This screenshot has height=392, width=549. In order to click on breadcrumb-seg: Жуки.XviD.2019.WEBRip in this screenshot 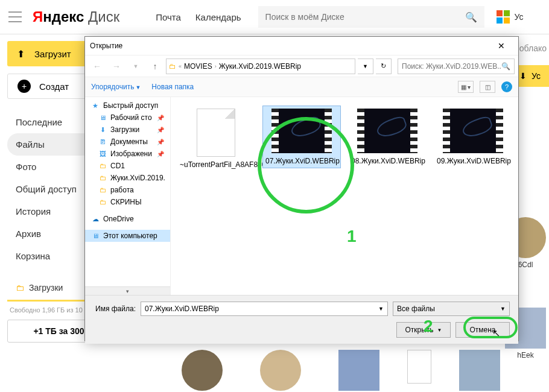, I will do `click(260, 66)`.